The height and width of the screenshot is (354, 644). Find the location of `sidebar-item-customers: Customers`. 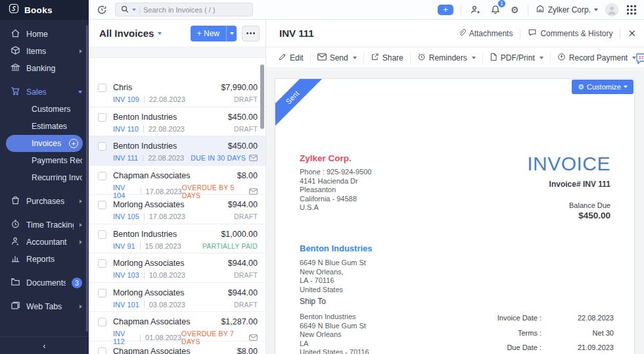

sidebar-item-customers: Customers is located at coordinates (45, 109).